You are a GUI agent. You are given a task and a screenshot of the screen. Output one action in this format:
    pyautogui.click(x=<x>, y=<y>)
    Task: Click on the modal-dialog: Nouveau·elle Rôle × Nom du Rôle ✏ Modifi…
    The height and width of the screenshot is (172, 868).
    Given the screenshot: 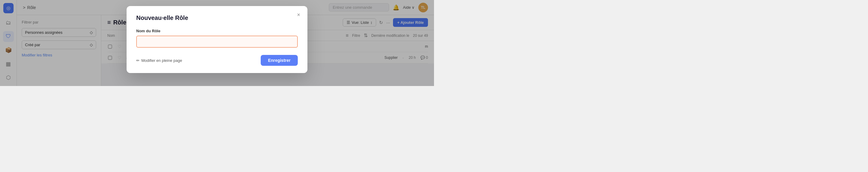 What is the action you would take?
    pyautogui.click(x=217, y=40)
    